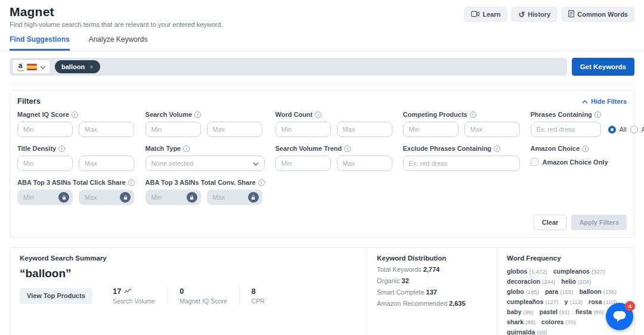  Describe the element at coordinates (188, 258) in the screenshot. I see `summary-title: Keyword Search Summary` at that location.